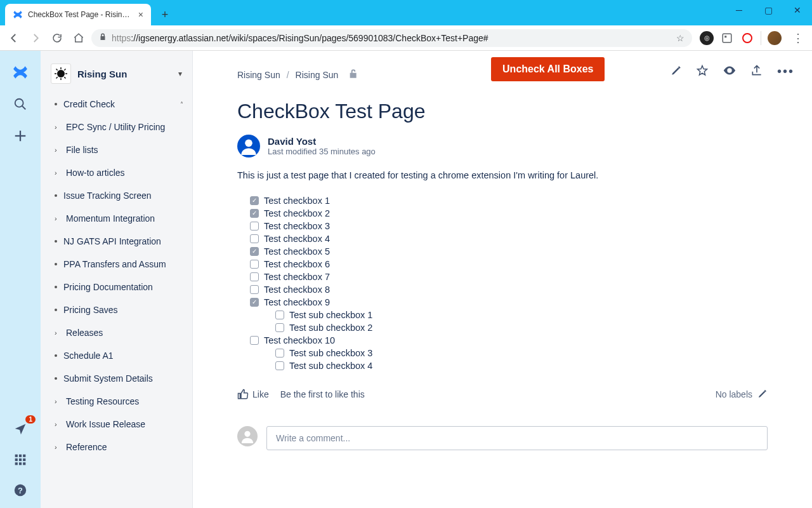 Image resolution: width=812 pixels, height=508 pixels. Describe the element at coordinates (141, 15) in the screenshot. I see `close-tab-icon: ×` at that location.